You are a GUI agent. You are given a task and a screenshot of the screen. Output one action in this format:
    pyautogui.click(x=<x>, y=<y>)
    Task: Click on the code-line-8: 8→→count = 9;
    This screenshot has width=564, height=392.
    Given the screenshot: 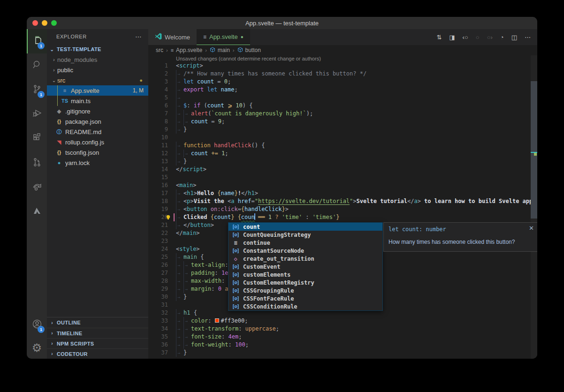 What is the action you would take?
    pyautogui.click(x=343, y=122)
    